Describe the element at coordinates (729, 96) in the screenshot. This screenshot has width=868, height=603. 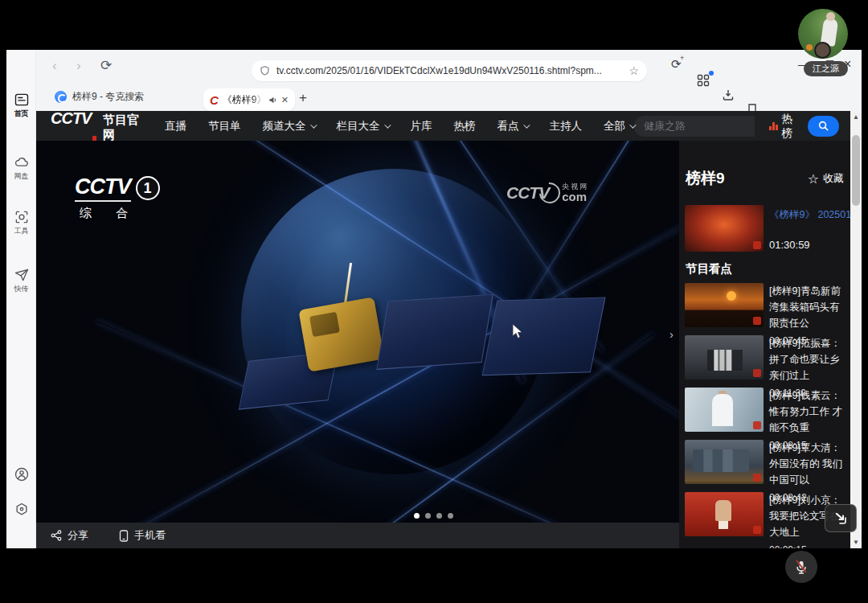
I see `download-icon` at that location.